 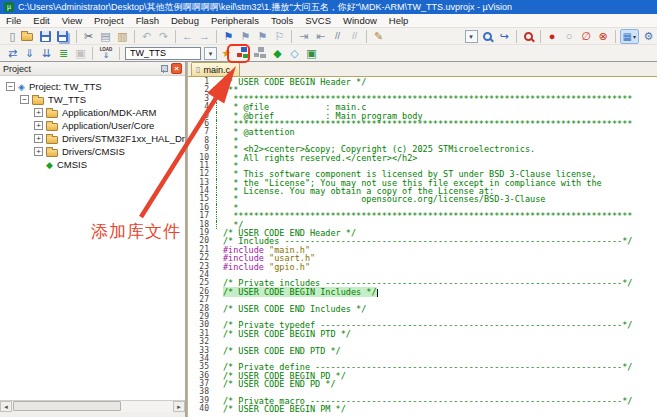 I want to click on flash-download-icon: LOAD⇓, so click(x=106, y=54).